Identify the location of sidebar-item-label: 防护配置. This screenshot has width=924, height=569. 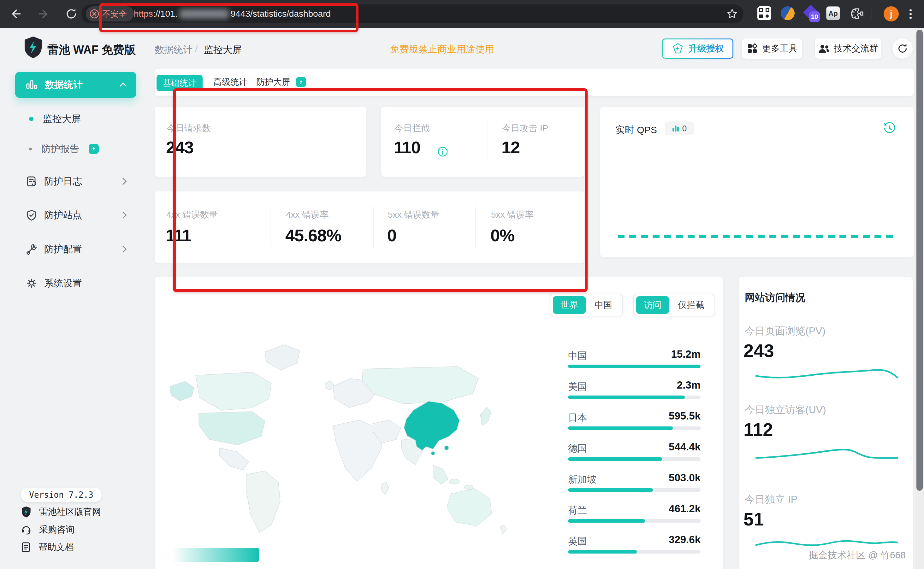
(79, 249).